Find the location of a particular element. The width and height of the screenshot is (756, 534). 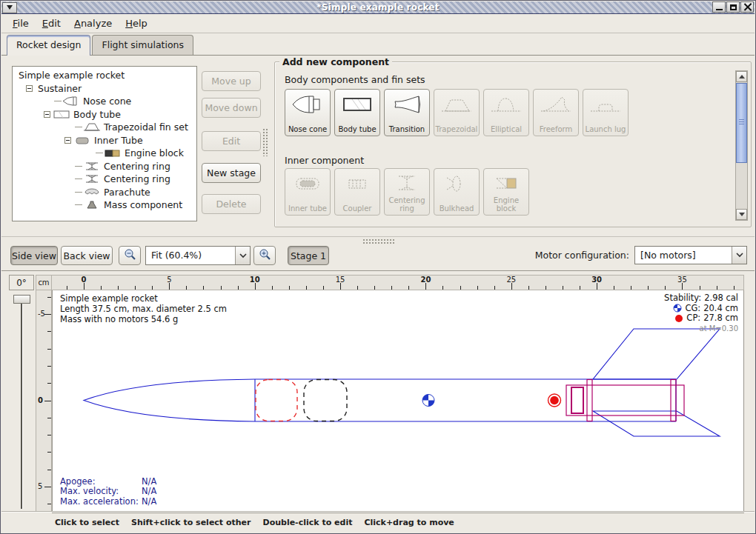

arrow-up-icon is located at coordinates (742, 77).